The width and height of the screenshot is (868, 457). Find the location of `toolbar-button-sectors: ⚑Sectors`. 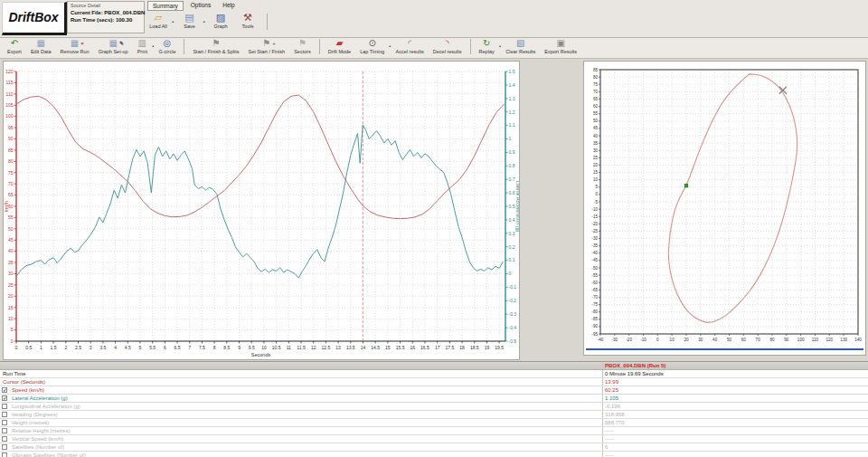

toolbar-button-sectors: ⚑Sectors is located at coordinates (302, 46).